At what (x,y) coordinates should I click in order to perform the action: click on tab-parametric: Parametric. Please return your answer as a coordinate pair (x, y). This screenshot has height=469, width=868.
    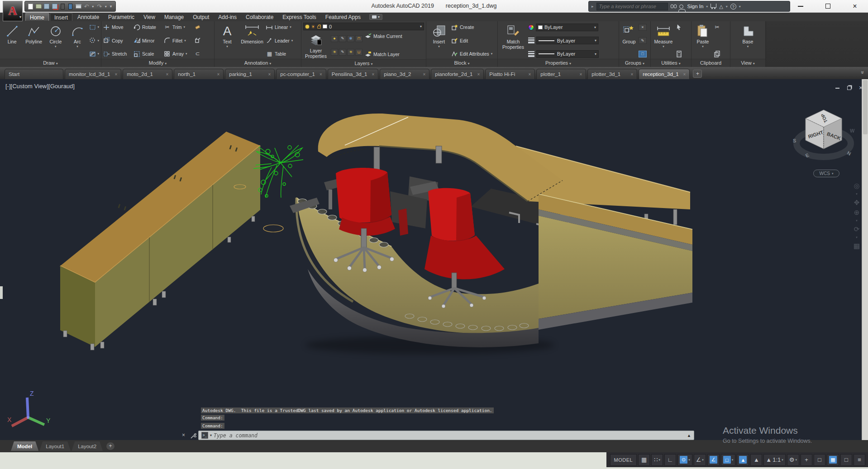
    Looking at the image, I should click on (121, 17).